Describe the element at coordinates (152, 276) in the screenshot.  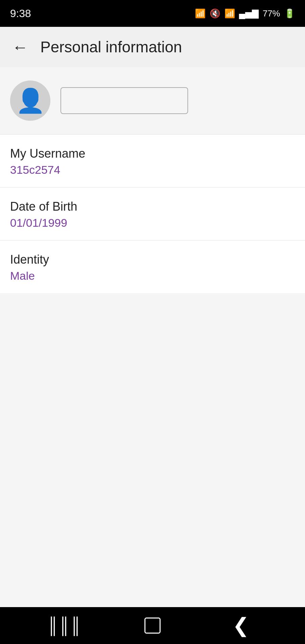
I see `identity-value: Male` at that location.